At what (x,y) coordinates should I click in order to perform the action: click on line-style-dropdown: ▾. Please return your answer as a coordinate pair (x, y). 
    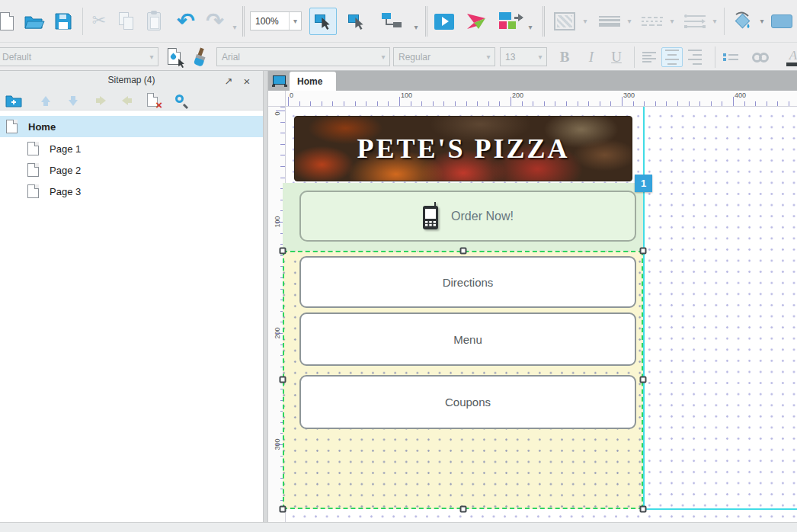
    Looking at the image, I should click on (672, 21).